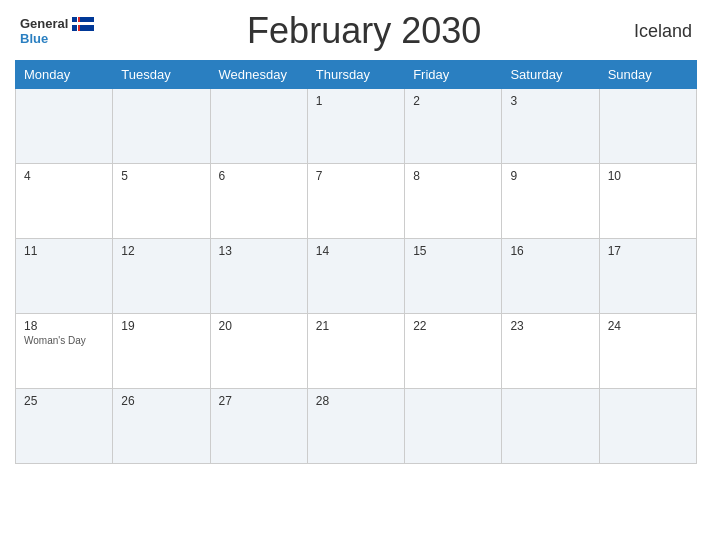  What do you see at coordinates (34, 38) in the screenshot?
I see `logo-blue-text: Blue` at bounding box center [34, 38].